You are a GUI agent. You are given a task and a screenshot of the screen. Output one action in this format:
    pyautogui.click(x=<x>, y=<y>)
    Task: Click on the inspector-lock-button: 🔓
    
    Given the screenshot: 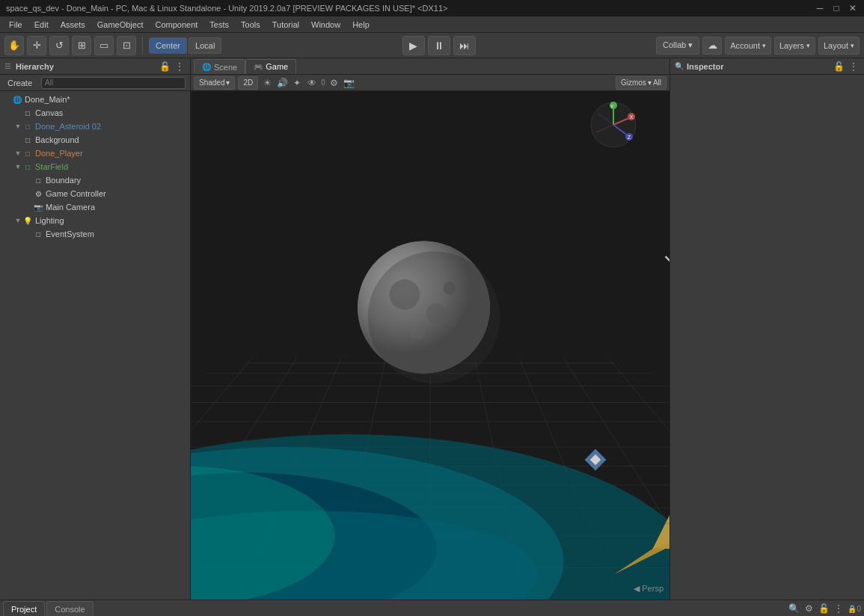 What is the action you would take?
    pyautogui.click(x=839, y=67)
    